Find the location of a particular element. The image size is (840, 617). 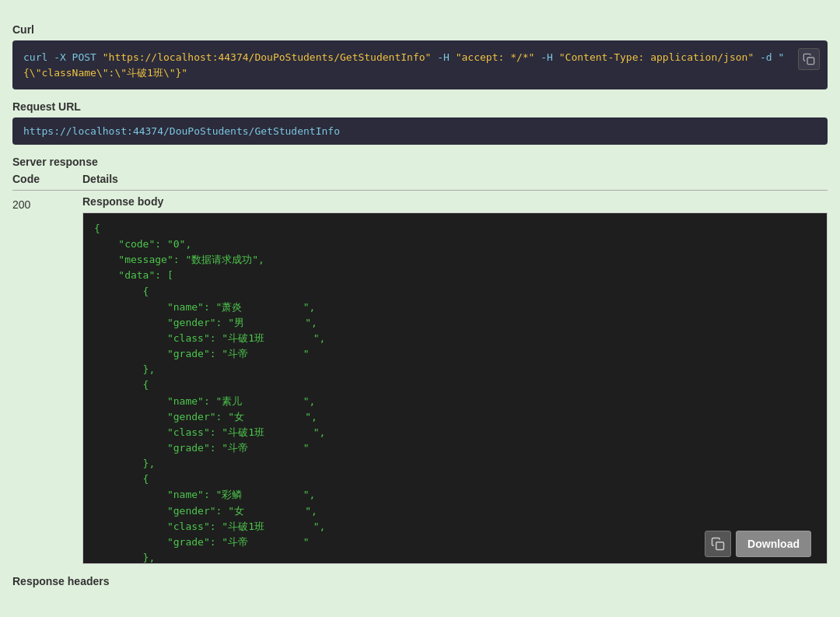

response-code-200: 200 is located at coordinates (47, 203).